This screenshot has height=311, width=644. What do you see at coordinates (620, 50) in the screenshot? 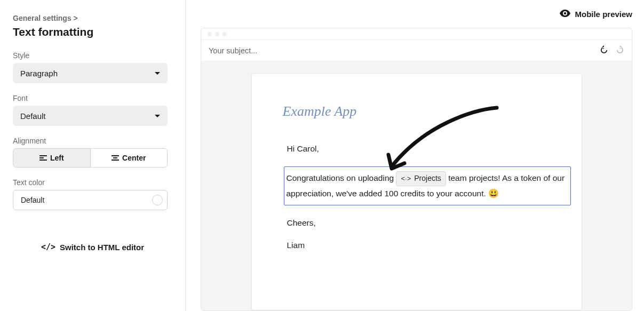
I see `redo-icon` at bounding box center [620, 50].